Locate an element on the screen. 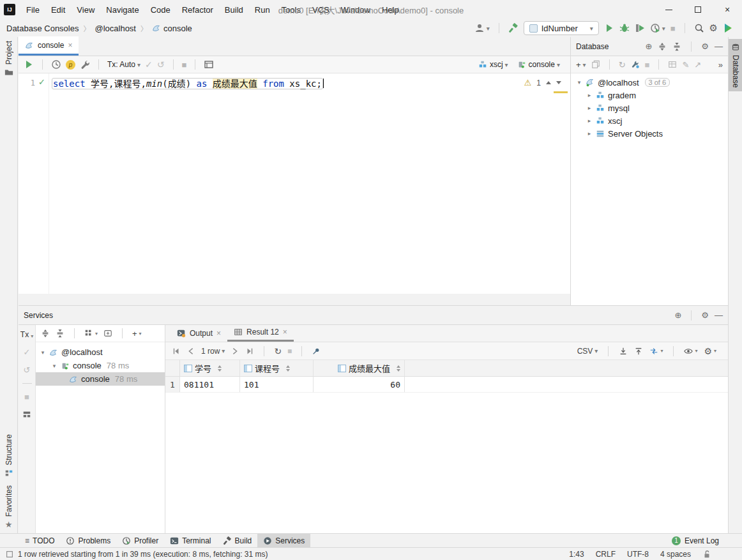 The image size is (742, 560). profiler-button: ▾ is located at coordinates (658, 28).